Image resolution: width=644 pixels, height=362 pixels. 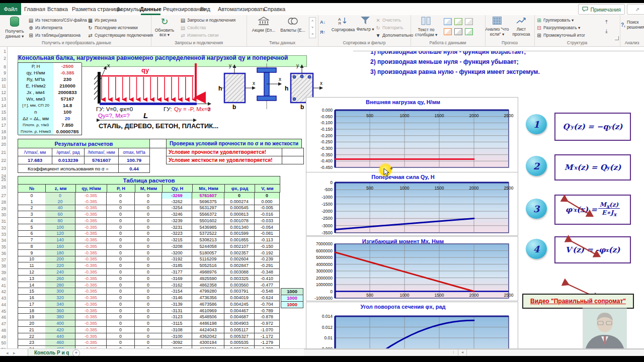 What do you see at coordinates (555, 20) in the screenshot?
I see `ribbon-item-group: ⊞Группировать ▾` at bounding box center [555, 20].